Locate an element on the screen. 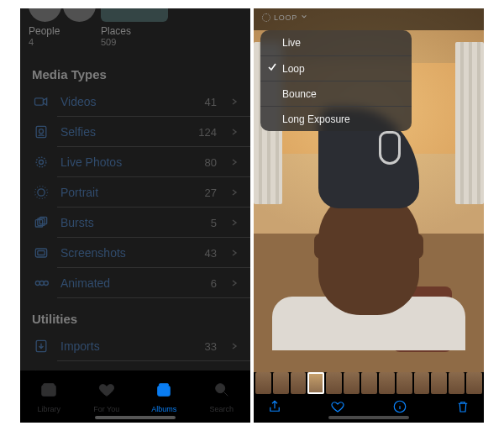  tab-albums: Albums is located at coordinates (165, 397).